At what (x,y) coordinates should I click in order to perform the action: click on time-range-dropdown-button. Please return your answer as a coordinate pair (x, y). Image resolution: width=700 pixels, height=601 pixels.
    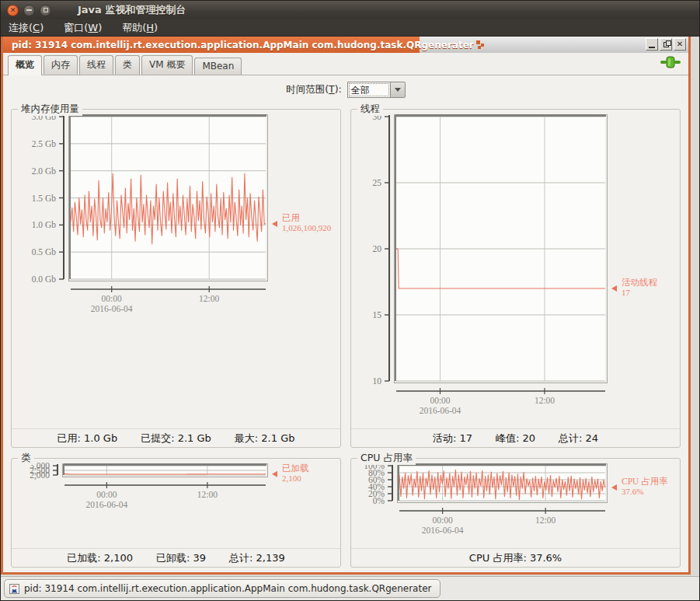
    Looking at the image, I should click on (398, 90).